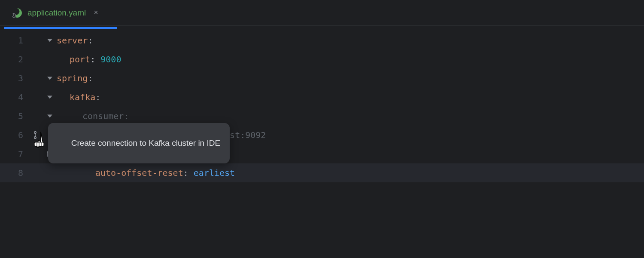 Image resolution: width=644 pixels, height=258 pixels. What do you see at coordinates (13, 135) in the screenshot?
I see `line-number: 6` at bounding box center [13, 135].